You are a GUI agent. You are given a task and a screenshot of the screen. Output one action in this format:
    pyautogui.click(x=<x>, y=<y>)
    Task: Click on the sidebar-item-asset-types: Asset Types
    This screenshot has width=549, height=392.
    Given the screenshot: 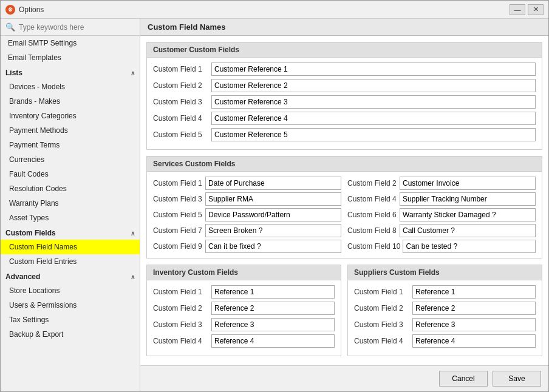 What is the action you would take?
    pyautogui.click(x=70, y=218)
    